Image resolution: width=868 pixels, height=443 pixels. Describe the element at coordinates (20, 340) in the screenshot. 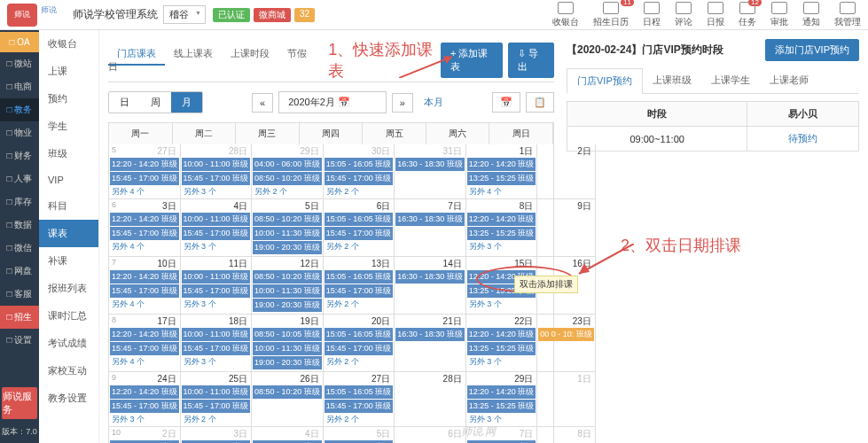

I see `nav-□ 设置: □ 设置` at that location.